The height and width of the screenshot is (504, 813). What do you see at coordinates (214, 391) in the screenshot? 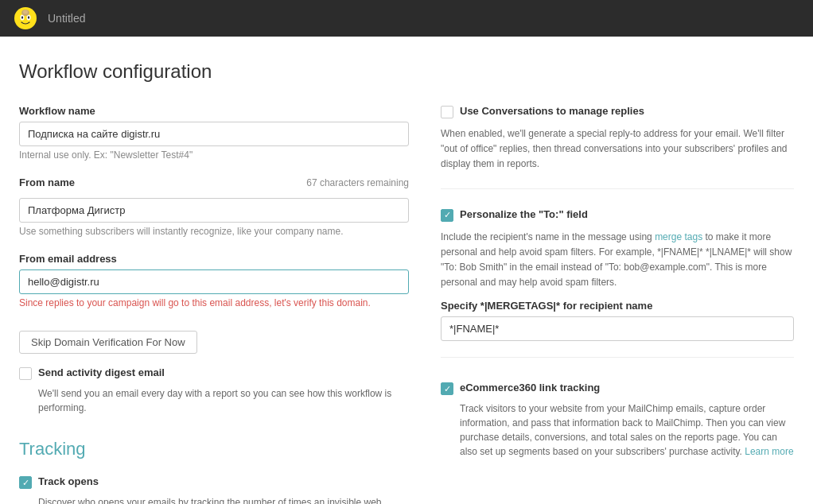
I see `send-digest-section: Send activity digest email We'll send yo…` at bounding box center [214, 391].